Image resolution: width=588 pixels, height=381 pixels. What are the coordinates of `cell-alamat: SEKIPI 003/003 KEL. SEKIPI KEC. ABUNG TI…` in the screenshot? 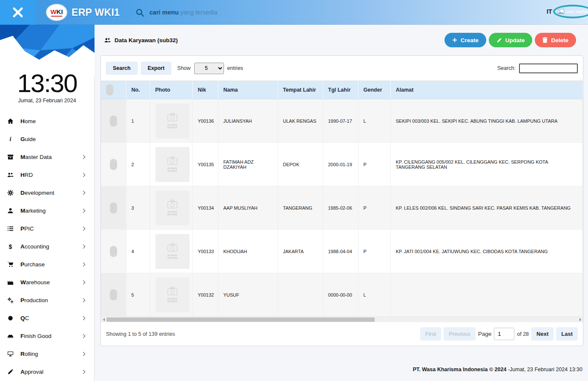 It's located at (487, 121).